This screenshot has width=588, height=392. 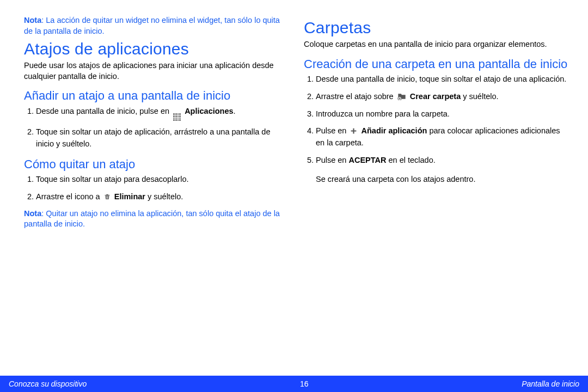 I want to click on step-add-2: Toque sin soltar un atajo de aplicación,…, so click(x=163, y=138).